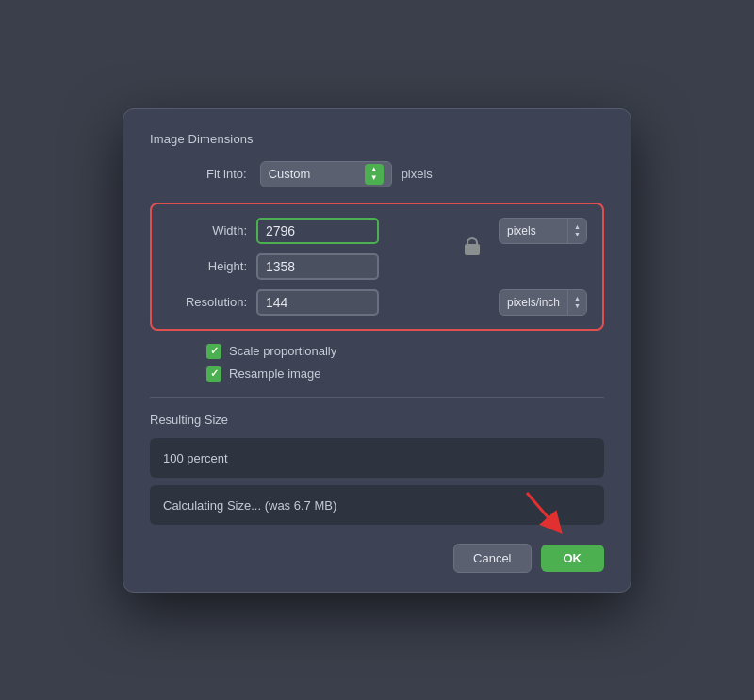  What do you see at coordinates (310, 302) in the screenshot?
I see `resolution-row: Resolution:` at bounding box center [310, 302].